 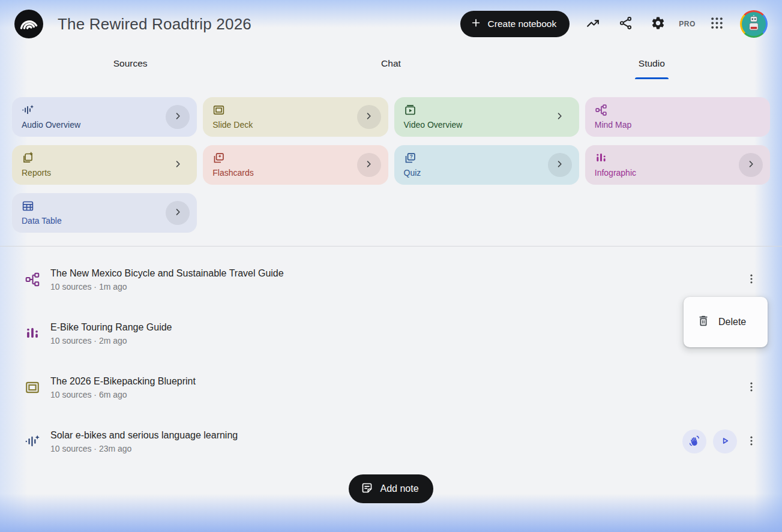 What do you see at coordinates (104, 165) in the screenshot?
I see `card-reports: Reports` at bounding box center [104, 165].